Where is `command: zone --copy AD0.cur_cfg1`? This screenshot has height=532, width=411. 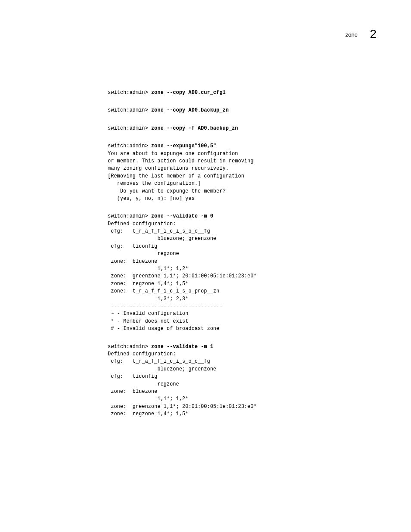 command: zone --copy AD0.cur_cfg1 is located at coordinates (189, 93).